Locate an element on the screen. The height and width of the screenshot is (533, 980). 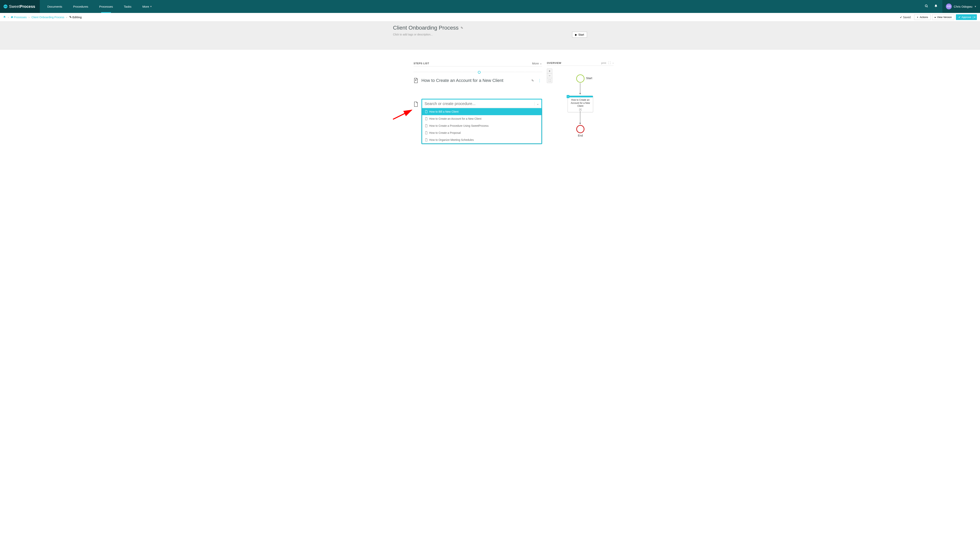
tag-description-placeholder: Click to add tags or description... is located at coordinates (490, 35).